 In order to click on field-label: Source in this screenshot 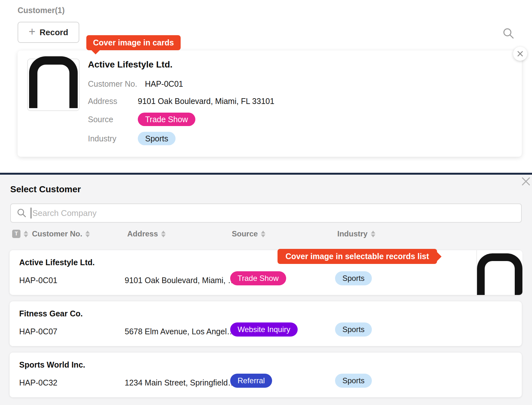, I will do `click(113, 120)`.